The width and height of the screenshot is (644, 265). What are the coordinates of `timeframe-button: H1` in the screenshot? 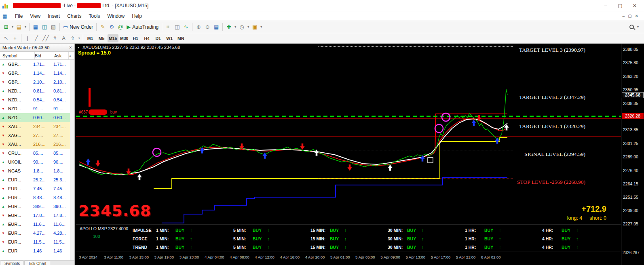 It's located at (136, 38).